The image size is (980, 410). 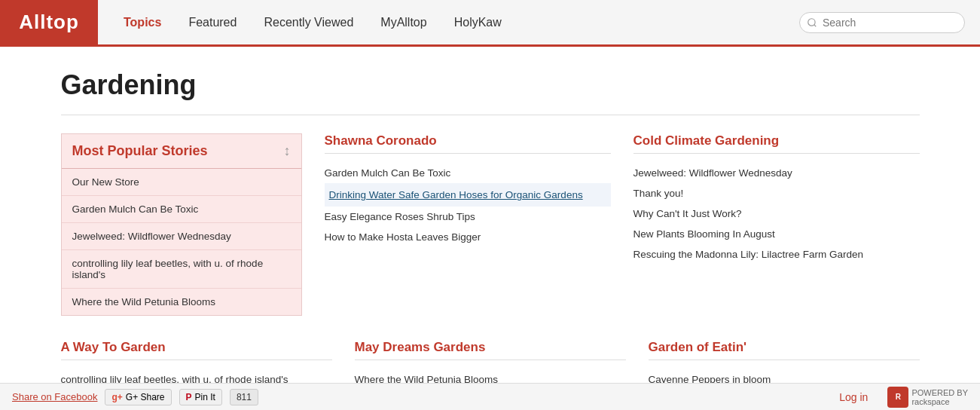 What do you see at coordinates (449, 23) in the screenshot?
I see `nav: Topics Featured Recently Viewed MyAlltop…` at bounding box center [449, 23].